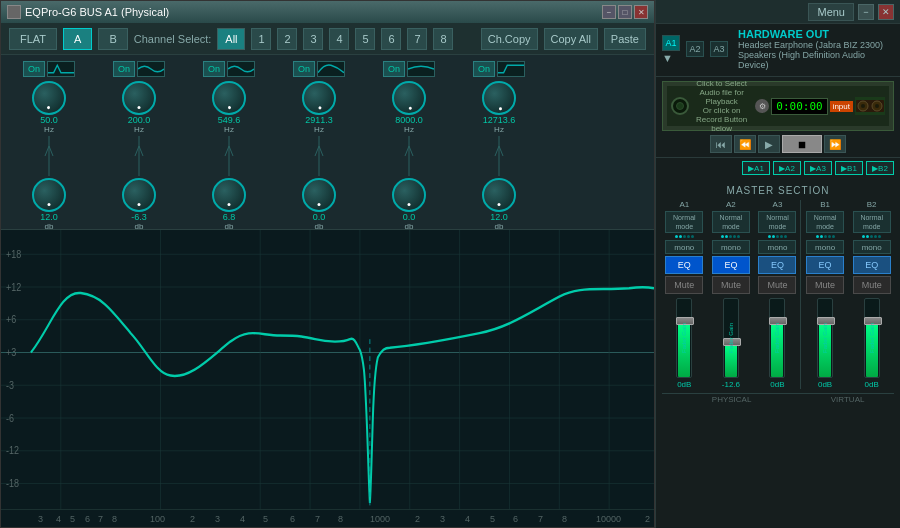  What do you see at coordinates (229, 204) in the screenshot?
I see `gain-knob-container-3: 6.8 db` at bounding box center [229, 204].